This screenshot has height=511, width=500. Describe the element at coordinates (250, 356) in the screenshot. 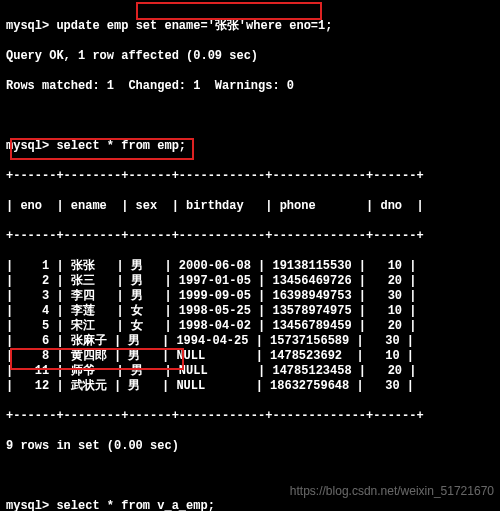

I see `table-row: | 8 | 黄四郎 | 男 | NULL | 1478523692 | 10 |` at that location.